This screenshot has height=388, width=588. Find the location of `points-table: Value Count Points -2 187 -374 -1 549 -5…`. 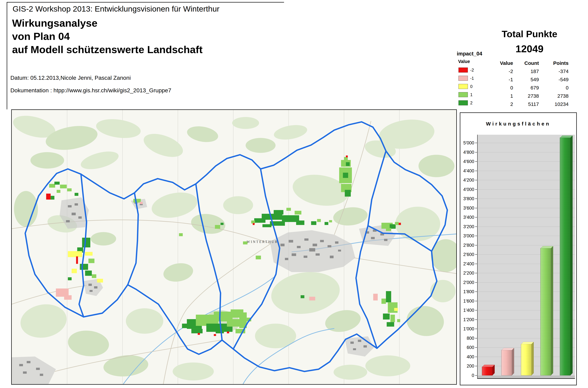

points-table: Value Count Points -2 187 -374 -1 549 -5… is located at coordinates (527, 84).